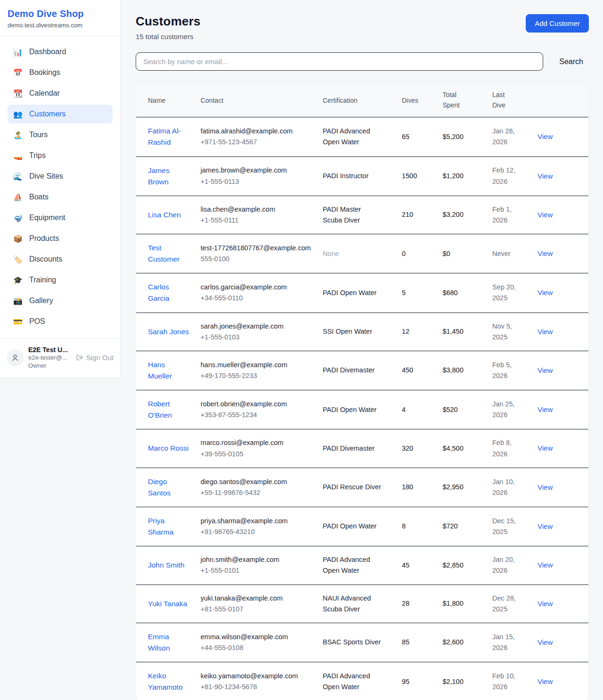 The width and height of the screenshot is (603, 700). What do you see at coordinates (60, 135) in the screenshot?
I see `sidebar-item-tours: 🏝️ Tours` at bounding box center [60, 135].